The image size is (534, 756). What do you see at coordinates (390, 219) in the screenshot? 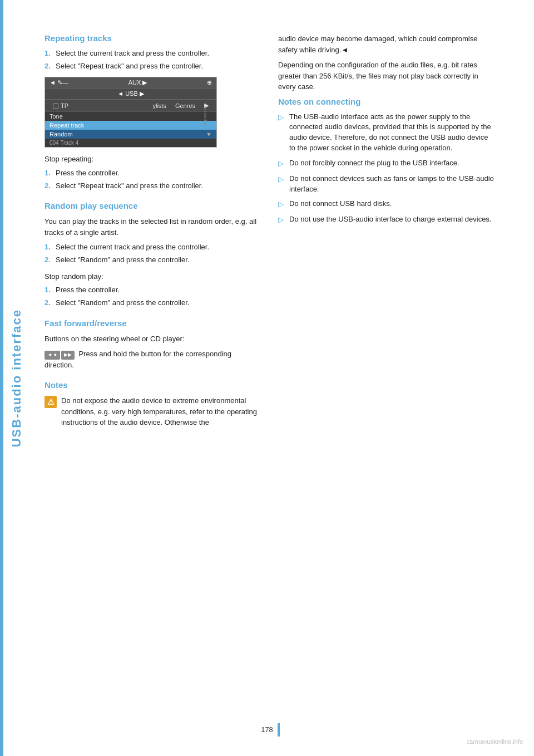
I see `bullet-text: Do not use the USB-audio interface to ch…` at bounding box center [390, 219].